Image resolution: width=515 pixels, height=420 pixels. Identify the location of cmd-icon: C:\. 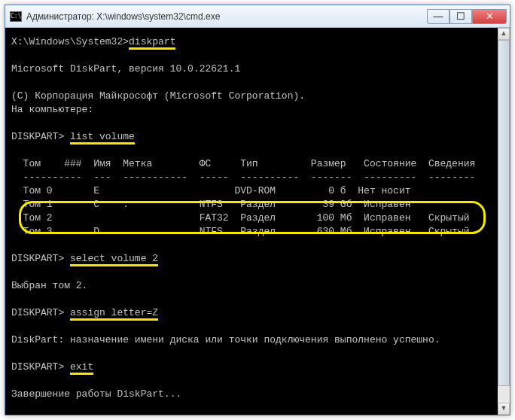
(16, 17).